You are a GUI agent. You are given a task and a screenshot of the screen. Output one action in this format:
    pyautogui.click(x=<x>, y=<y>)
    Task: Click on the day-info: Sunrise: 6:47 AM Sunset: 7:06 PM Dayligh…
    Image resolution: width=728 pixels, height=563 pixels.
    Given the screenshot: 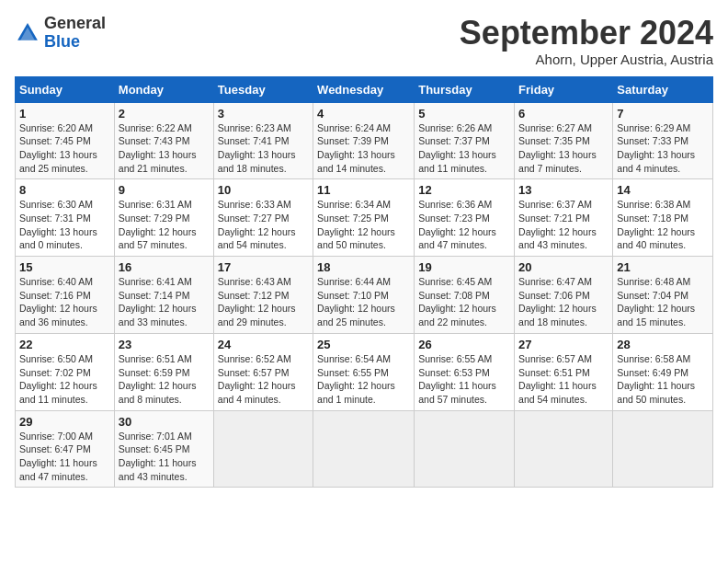 What is the action you would take?
    pyautogui.click(x=563, y=302)
    